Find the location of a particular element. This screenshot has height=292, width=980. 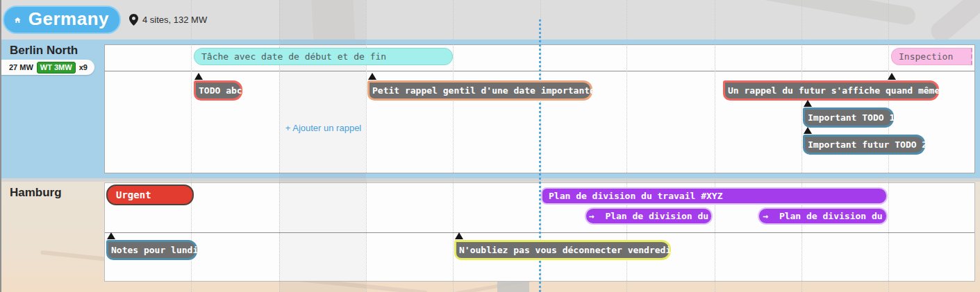

sites-summary-label: 4 sites, 132 MW is located at coordinates (175, 19).